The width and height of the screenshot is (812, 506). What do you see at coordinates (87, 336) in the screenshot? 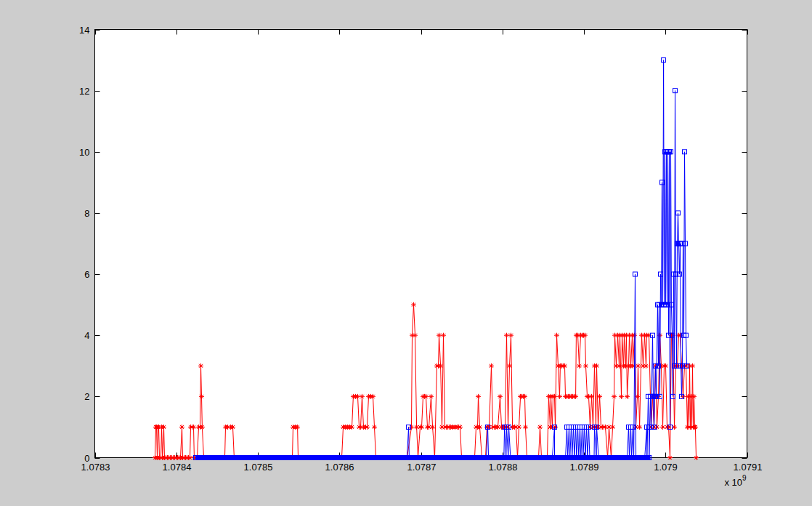
I see `y-tick-label: 4` at bounding box center [87, 336].